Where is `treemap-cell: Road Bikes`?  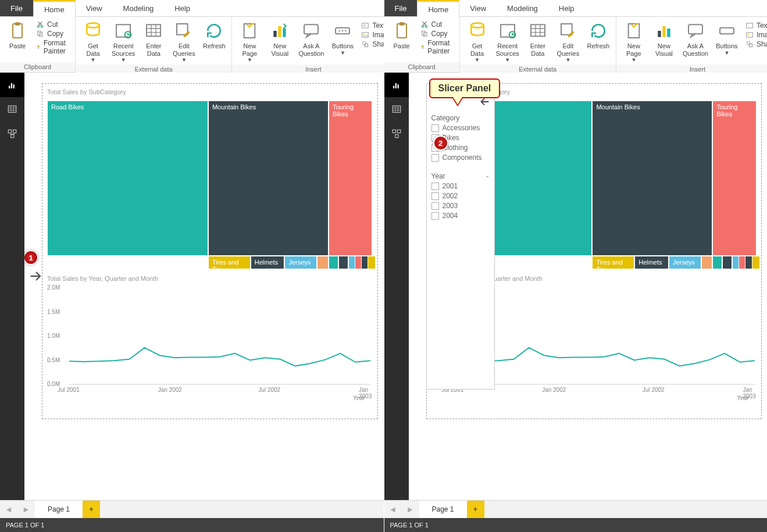
treemap-cell: Road Bikes is located at coordinates (128, 178).